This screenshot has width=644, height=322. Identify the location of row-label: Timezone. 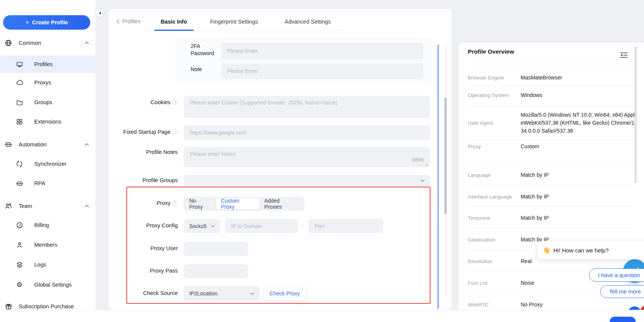
(494, 218).